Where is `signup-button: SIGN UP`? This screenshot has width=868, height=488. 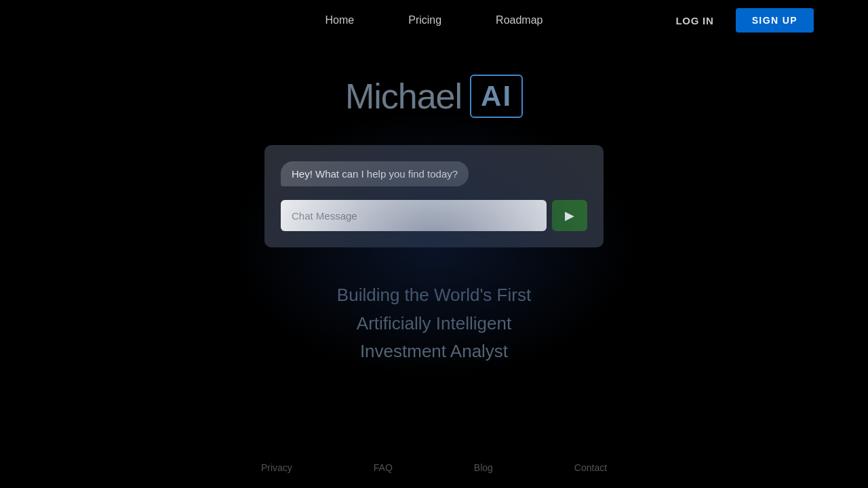
signup-button: SIGN UP is located at coordinates (774, 20).